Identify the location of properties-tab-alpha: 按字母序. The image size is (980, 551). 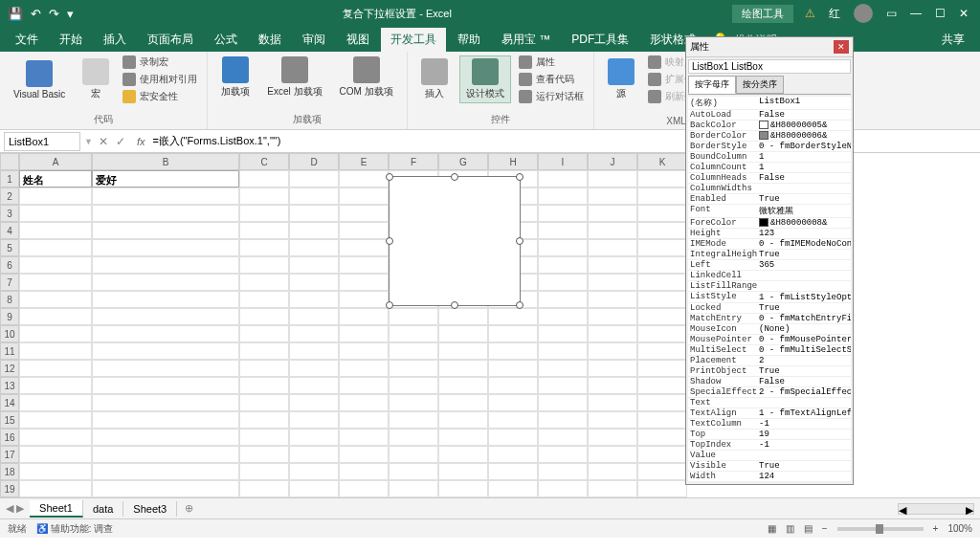
(712, 84).